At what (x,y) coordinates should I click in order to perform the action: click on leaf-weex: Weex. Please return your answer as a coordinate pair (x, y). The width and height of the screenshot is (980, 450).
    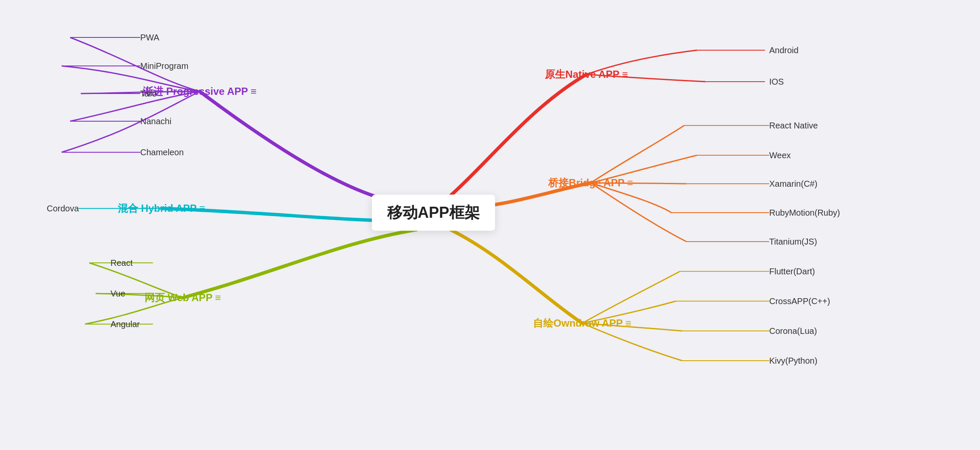
    Looking at the image, I should click on (780, 156).